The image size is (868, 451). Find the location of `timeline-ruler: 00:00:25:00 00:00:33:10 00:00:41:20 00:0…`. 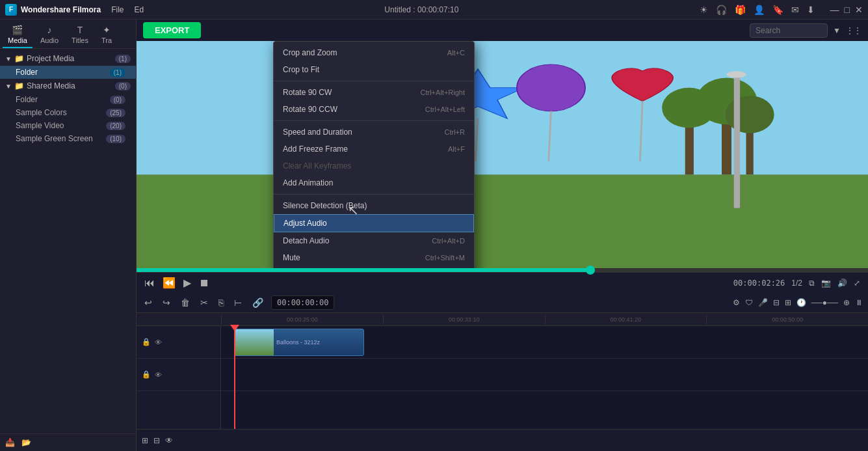

timeline-ruler: 00:00:25:00 00:00:33:10 00:00:41:20 00:0… is located at coordinates (502, 320).